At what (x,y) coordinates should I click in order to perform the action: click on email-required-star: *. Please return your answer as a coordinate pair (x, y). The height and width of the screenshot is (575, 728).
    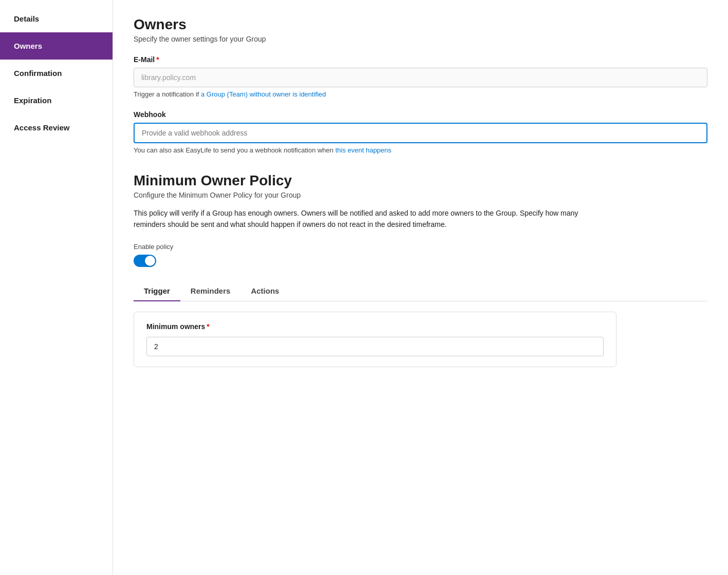
    Looking at the image, I should click on (157, 60).